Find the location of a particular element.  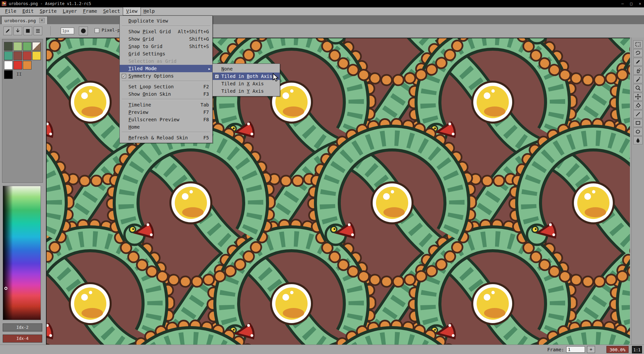

menu-item-grid-settings: Grid Settings is located at coordinates (166, 54).